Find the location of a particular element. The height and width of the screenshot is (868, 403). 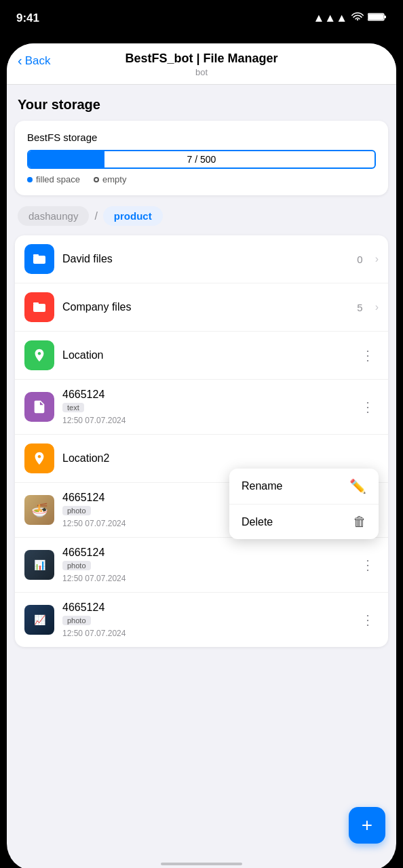

folder-icon-red is located at coordinates (39, 307).